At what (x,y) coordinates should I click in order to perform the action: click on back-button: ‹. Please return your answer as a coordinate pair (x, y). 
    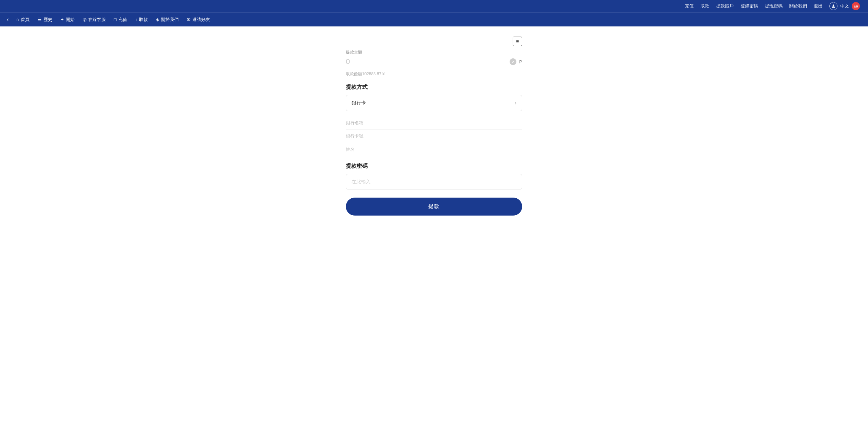
    Looking at the image, I should click on (8, 20).